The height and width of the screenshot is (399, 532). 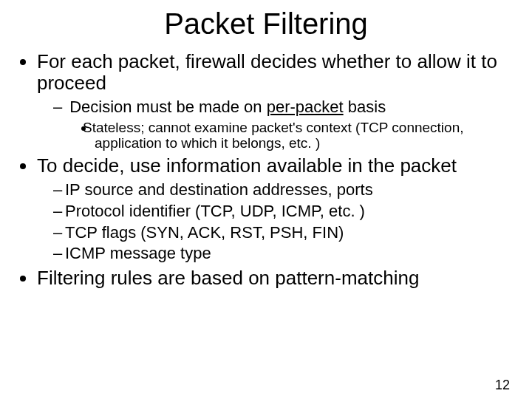 I want to click on bullet-l2: Decision must be made on per-packet basi…, so click(x=282, y=124).